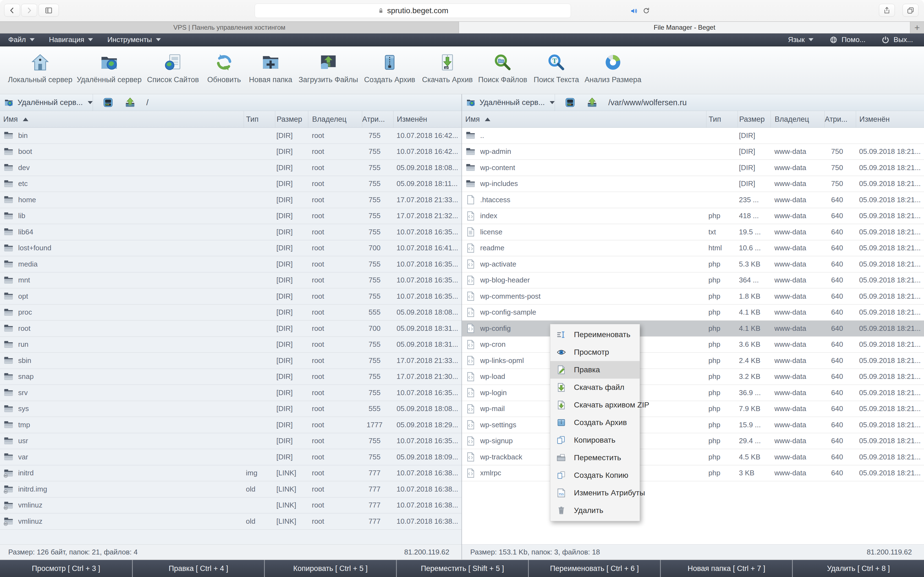  What do you see at coordinates (595, 475) in the screenshot?
I see `context-menu-item-duplicate: Создать Копию` at bounding box center [595, 475].